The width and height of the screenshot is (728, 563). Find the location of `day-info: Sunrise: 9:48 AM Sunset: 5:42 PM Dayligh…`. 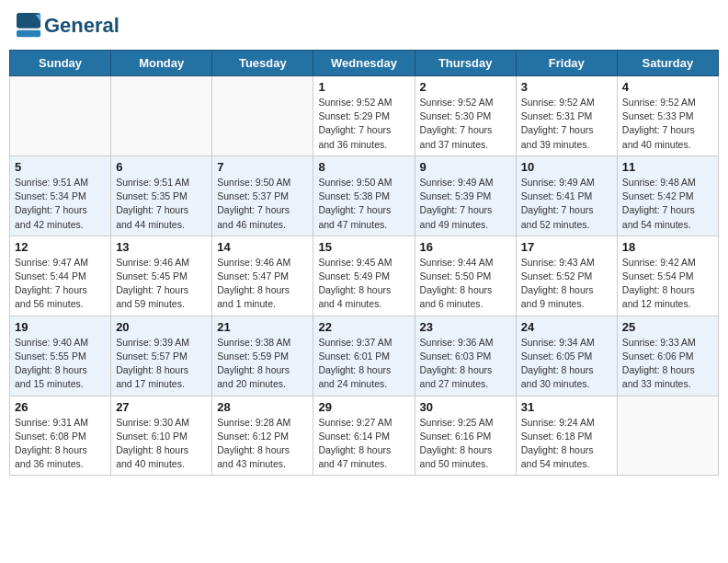

day-info: Sunrise: 9:48 AM Sunset: 5:42 PM Dayligh… is located at coordinates (667, 204).